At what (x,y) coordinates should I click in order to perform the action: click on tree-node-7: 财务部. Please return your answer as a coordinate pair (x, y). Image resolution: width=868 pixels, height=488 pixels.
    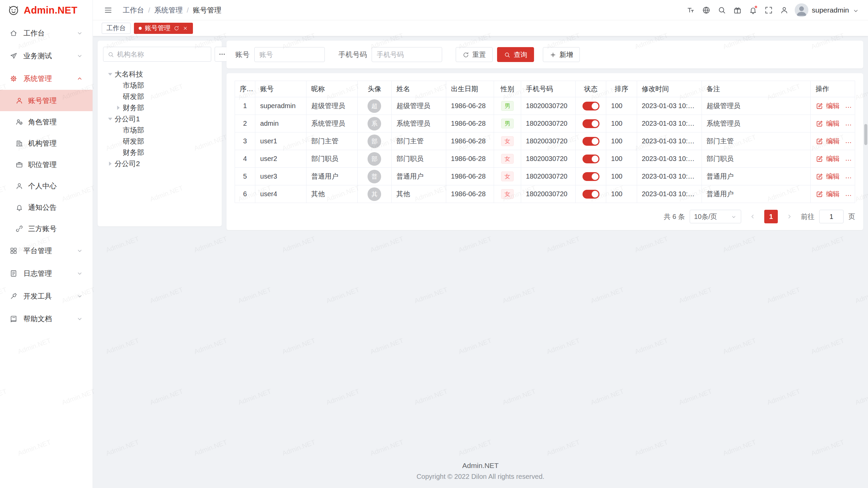
    Looking at the image, I should click on (160, 152).